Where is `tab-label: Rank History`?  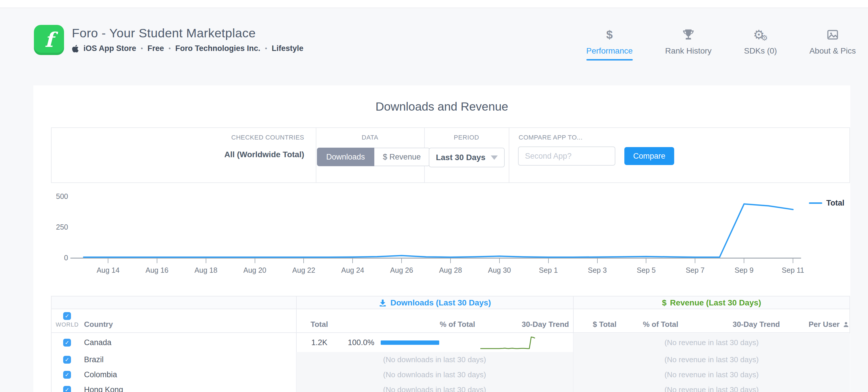 tab-label: Rank History is located at coordinates (688, 51).